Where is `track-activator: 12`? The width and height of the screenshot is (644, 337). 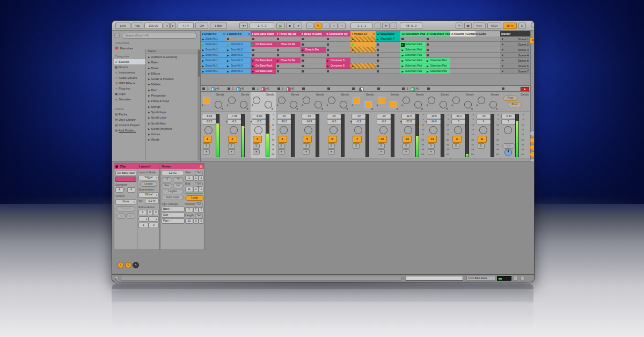
track-activator: 12 is located at coordinates (382, 140).